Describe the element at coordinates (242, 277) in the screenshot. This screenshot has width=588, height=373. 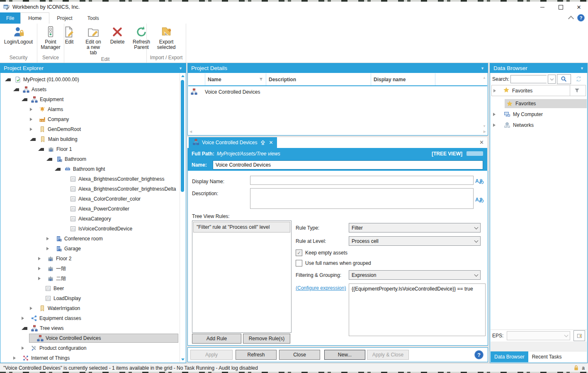
I see `rules-listbox: "Filter" rule at "Process cell" level` at that location.